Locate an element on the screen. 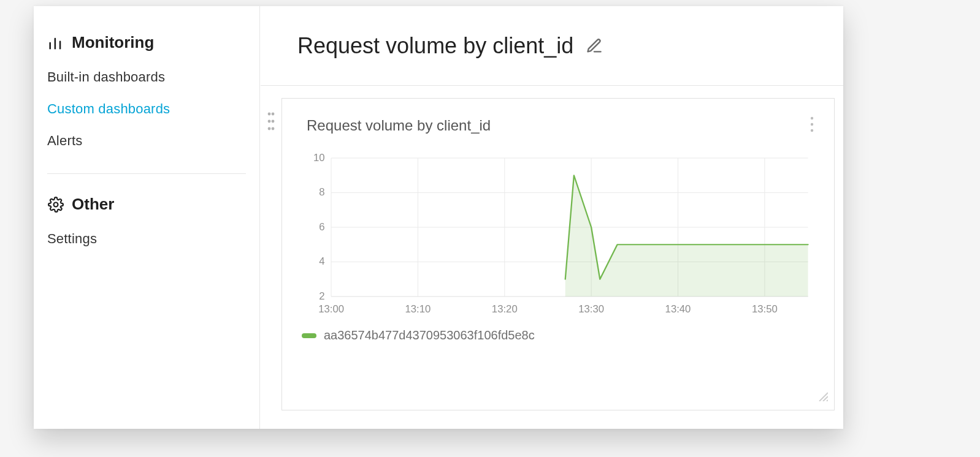 The width and height of the screenshot is (980, 457). svg-text: 10 is located at coordinates (319, 157).